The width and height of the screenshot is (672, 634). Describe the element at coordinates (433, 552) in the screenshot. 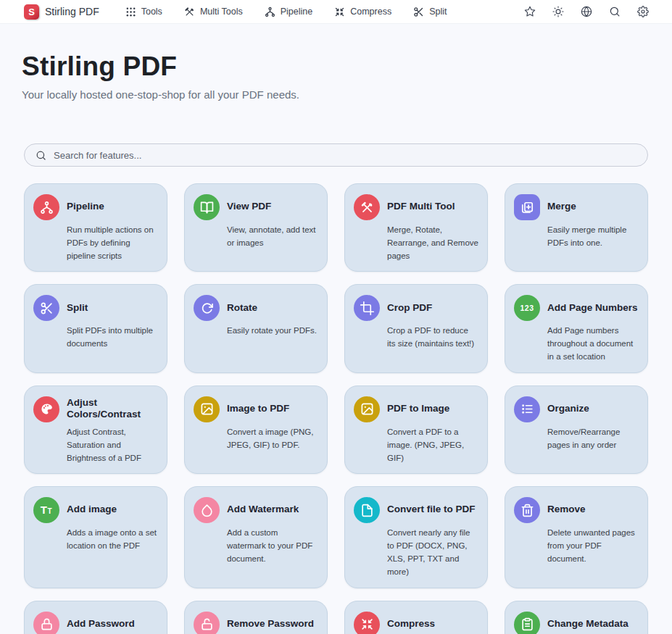

I see `tool-card-description: Convert nearly any file to PDF (DOCX, PN…` at that location.